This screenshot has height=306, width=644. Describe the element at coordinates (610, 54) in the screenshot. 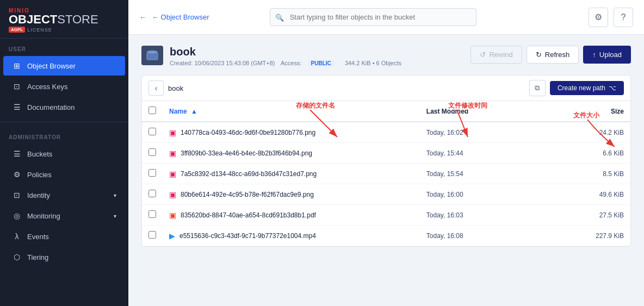

I see `upload-label: Upload` at that location.